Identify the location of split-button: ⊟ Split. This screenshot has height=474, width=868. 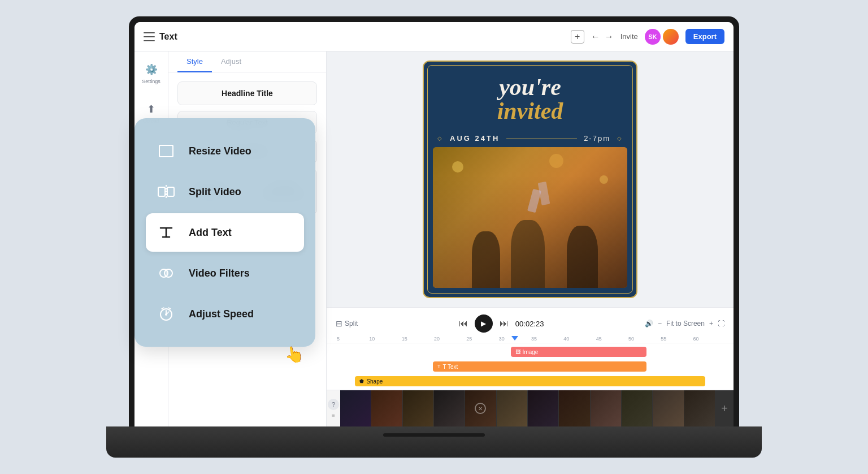
(347, 324).